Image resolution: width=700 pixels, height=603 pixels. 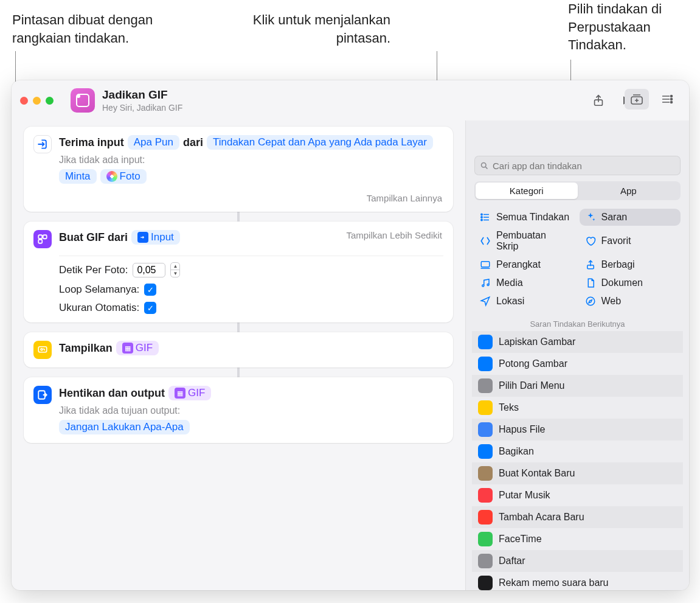 I want to click on var-gif-output: ▦GIF, so click(x=190, y=393).